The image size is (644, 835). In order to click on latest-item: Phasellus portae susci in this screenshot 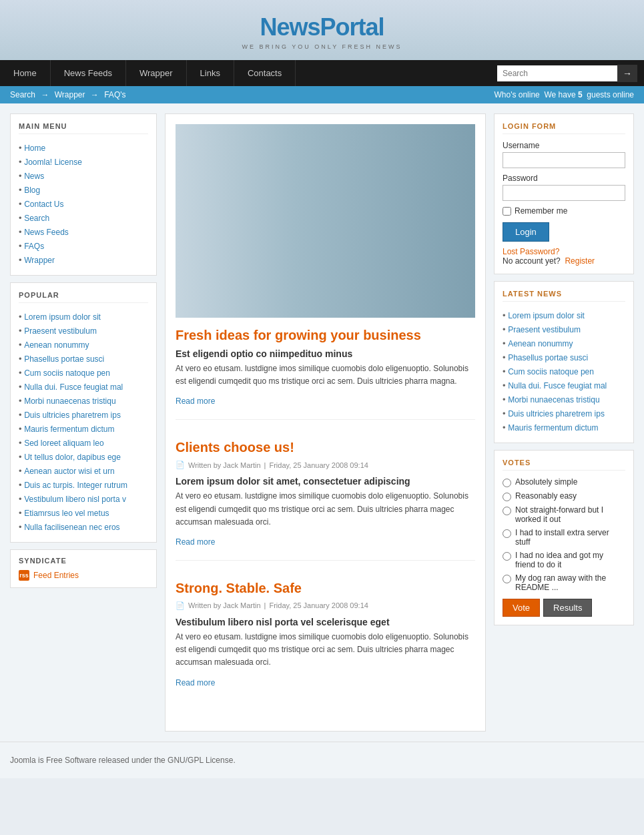, I will do `click(548, 358)`.